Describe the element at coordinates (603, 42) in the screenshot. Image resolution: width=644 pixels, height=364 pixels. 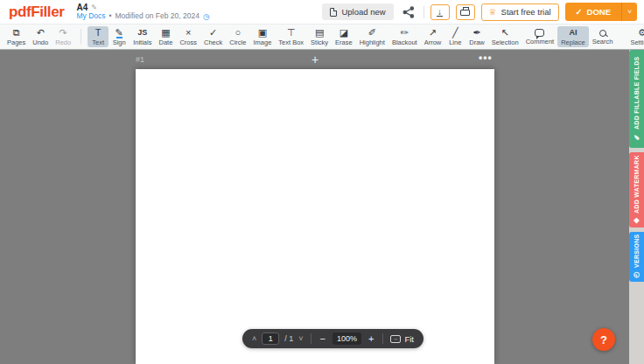
I see `search-label: Search` at that location.